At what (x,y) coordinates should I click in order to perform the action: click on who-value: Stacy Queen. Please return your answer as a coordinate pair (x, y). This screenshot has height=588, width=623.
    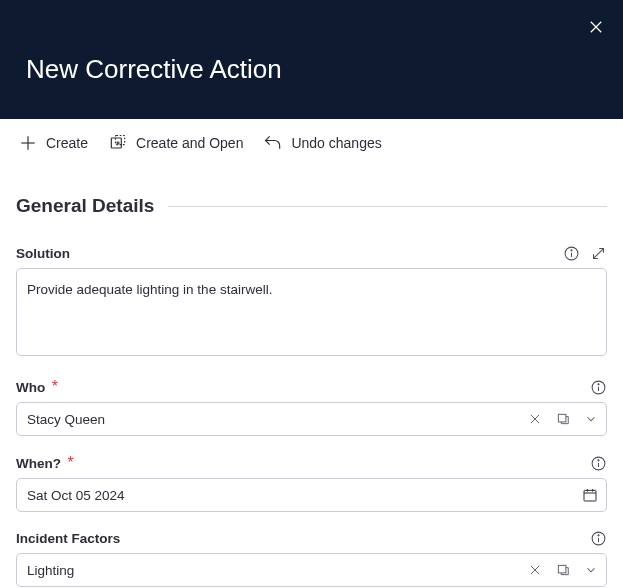
    Looking at the image, I should click on (272, 420).